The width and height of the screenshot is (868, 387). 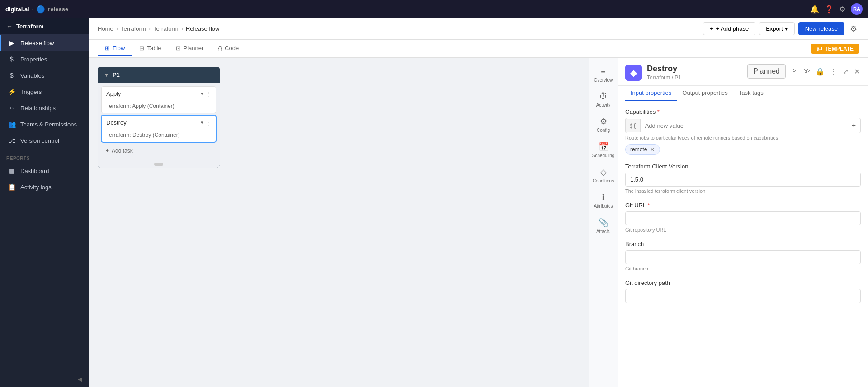 What do you see at coordinates (829, 9) in the screenshot?
I see `help-icon: ❓` at bounding box center [829, 9].